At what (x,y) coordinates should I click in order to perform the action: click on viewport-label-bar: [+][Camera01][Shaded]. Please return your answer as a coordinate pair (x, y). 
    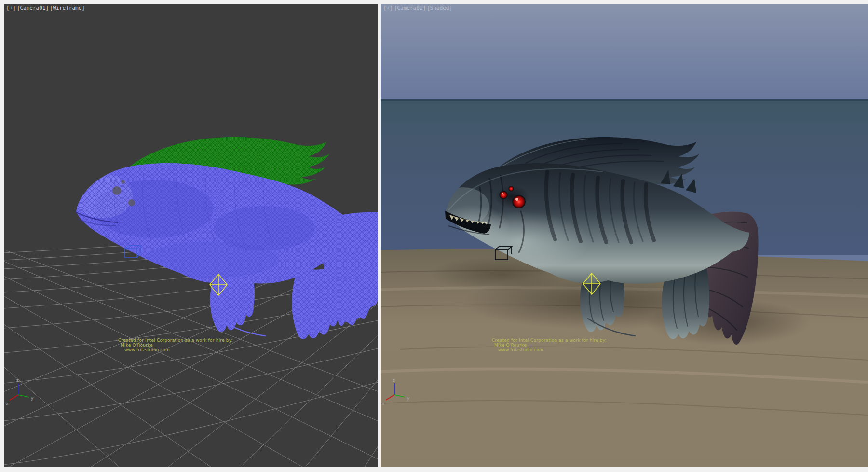
    Looking at the image, I should click on (419, 8).